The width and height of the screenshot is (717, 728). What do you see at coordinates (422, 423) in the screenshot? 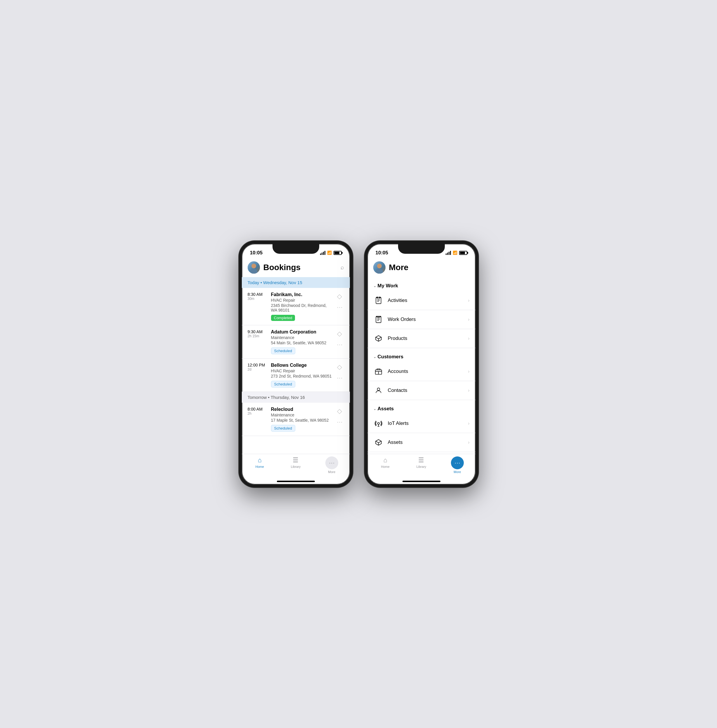
I see `menu-item-iot-alerts: IoT Alerts ›` at bounding box center [422, 423].